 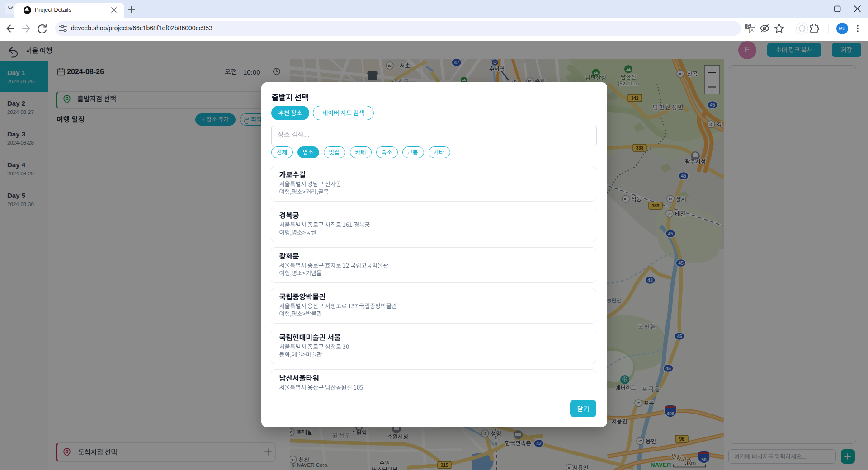 I want to click on svg-text: A, so click(x=752, y=30).